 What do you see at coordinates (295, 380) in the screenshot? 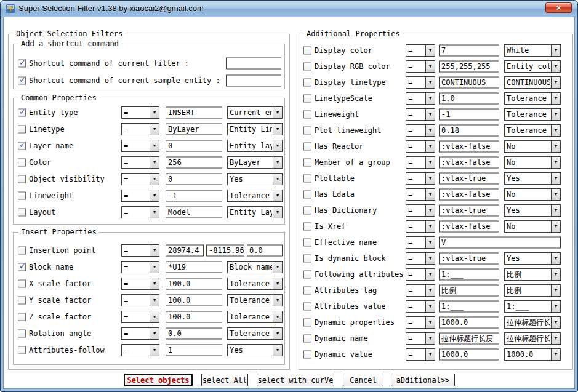
I see `select-with-curve-button: select with curVe` at bounding box center [295, 380].